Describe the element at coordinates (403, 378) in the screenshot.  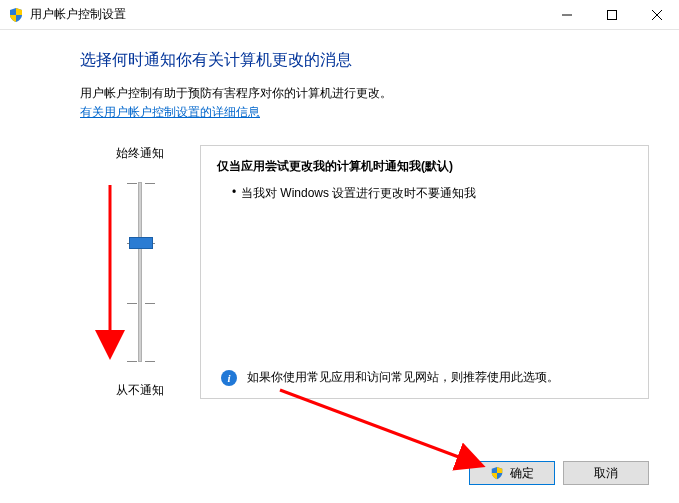
I see `recommendation-text: 如果你使用常见应用和访问常见网站，则推荐使用此选项。` at that location.